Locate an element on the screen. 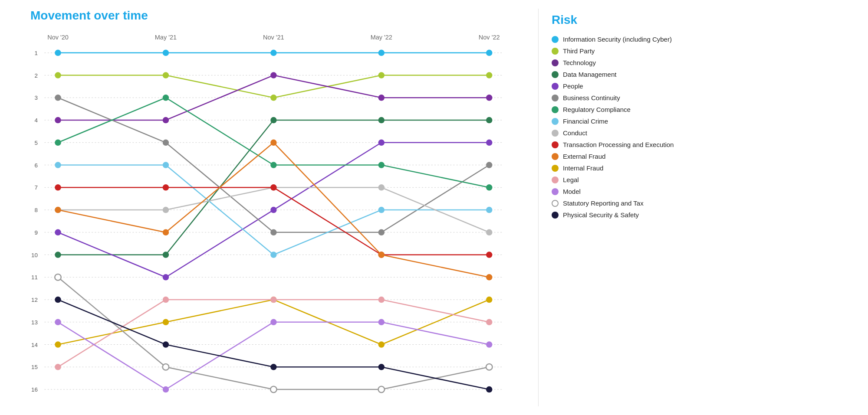  legend-title: Risk is located at coordinates (710, 20).